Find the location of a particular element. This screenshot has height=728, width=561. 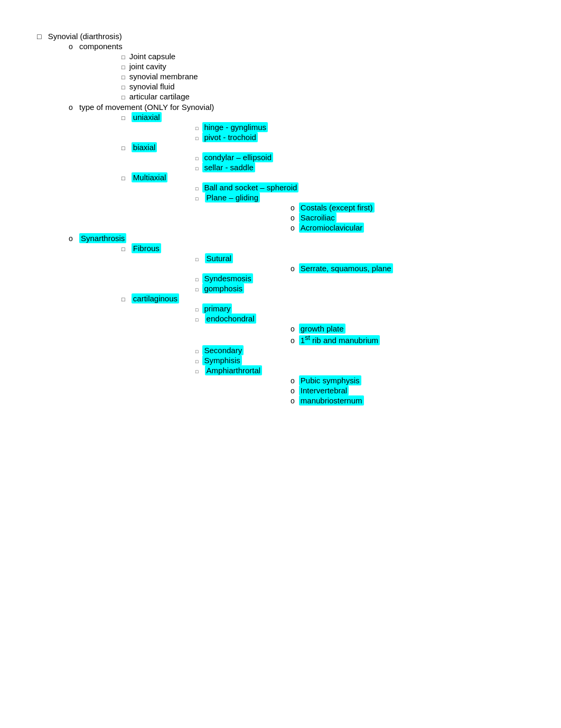

item-label: Costals (except first) is located at coordinates (337, 207).